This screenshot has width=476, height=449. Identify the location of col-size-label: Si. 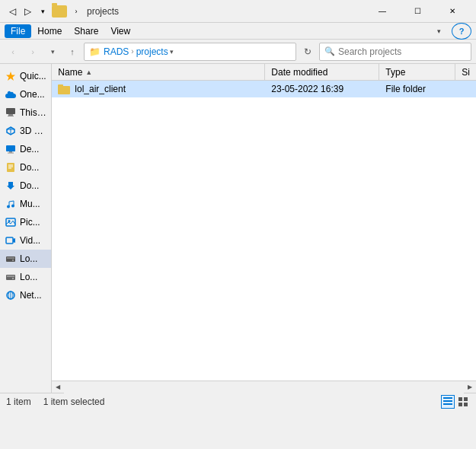
(466, 72).